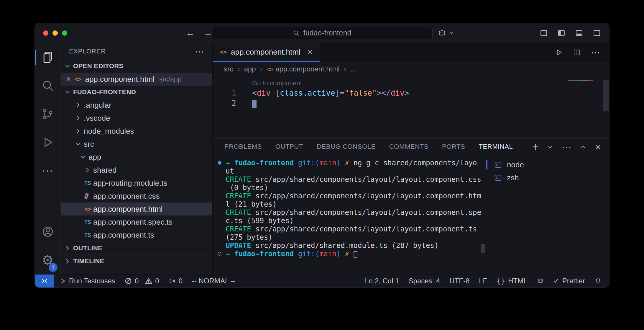 The width and height of the screenshot is (644, 330). Describe the element at coordinates (579, 33) in the screenshot. I see `toggle-panel-icon` at that location.